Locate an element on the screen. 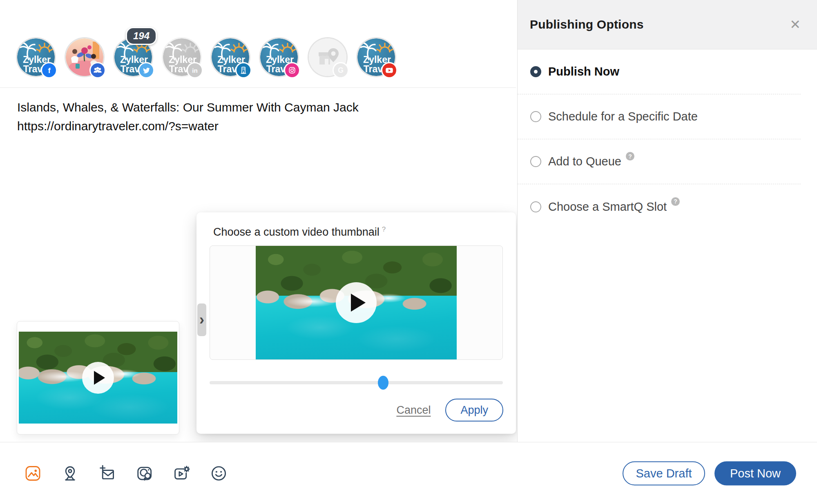 Image resolution: width=817 pixels, height=504 pixels. company-page-icon is located at coordinates (243, 70).